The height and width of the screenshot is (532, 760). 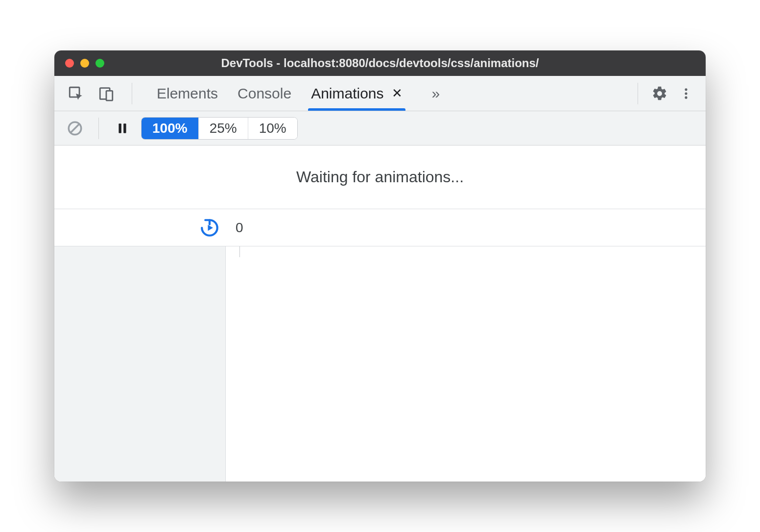 I want to click on timeline-start-label: 0, so click(x=239, y=228).